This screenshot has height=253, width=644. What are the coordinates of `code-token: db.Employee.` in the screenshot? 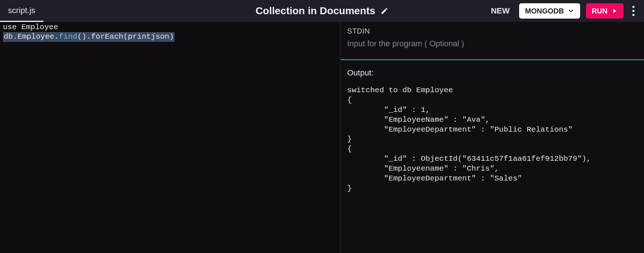 It's located at (31, 36).